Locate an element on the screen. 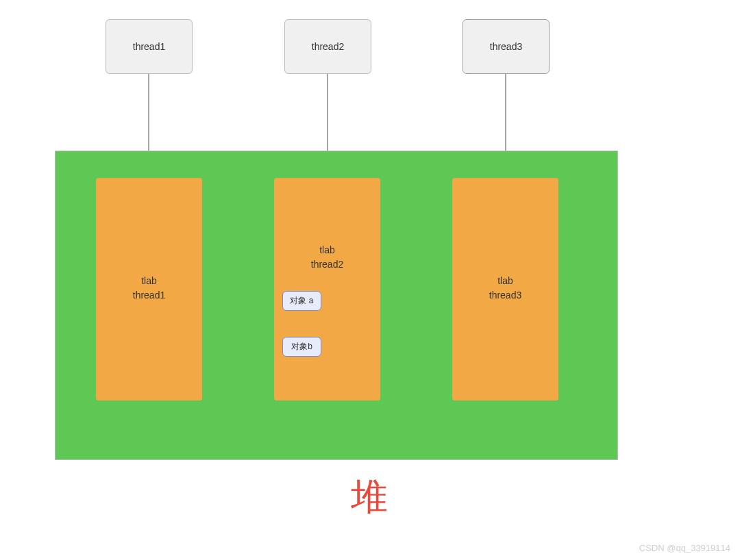 This screenshot has height=560, width=740. tlab-thread1: tlab thread1 is located at coordinates (149, 289).